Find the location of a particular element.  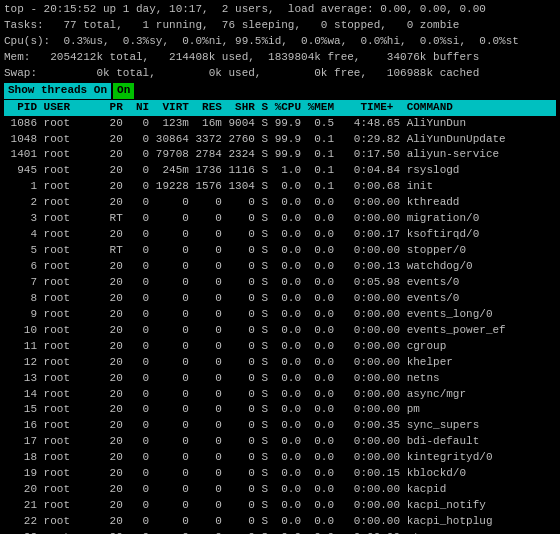

table-row: 15 root 20 0 0 0 0 S 0.0 0.0 0:00.00 pm is located at coordinates (280, 410).